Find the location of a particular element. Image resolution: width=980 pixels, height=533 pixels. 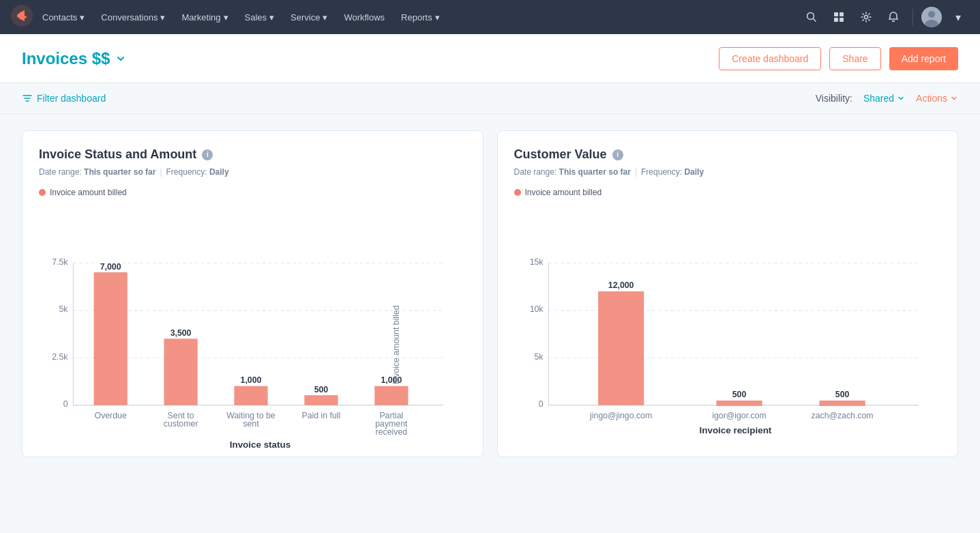

bar-zach is located at coordinates (842, 403).